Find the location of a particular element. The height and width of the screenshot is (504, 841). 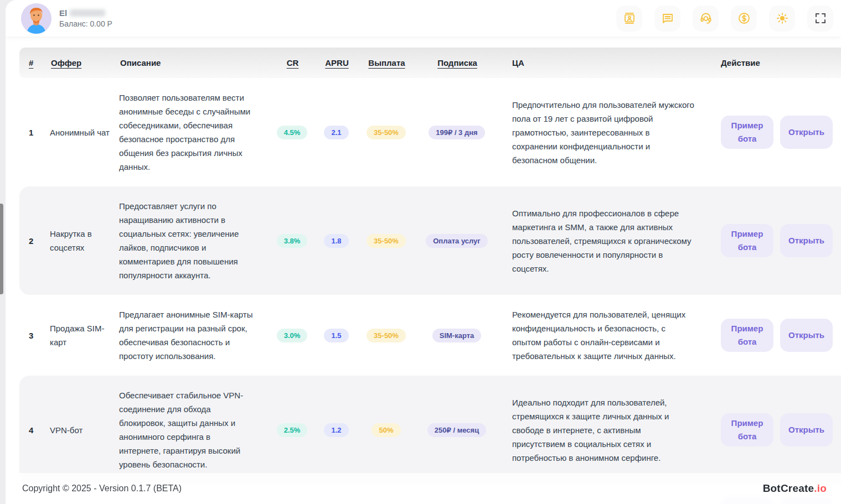

subscription-badge: 199₽ / 3 дня is located at coordinates (456, 133).